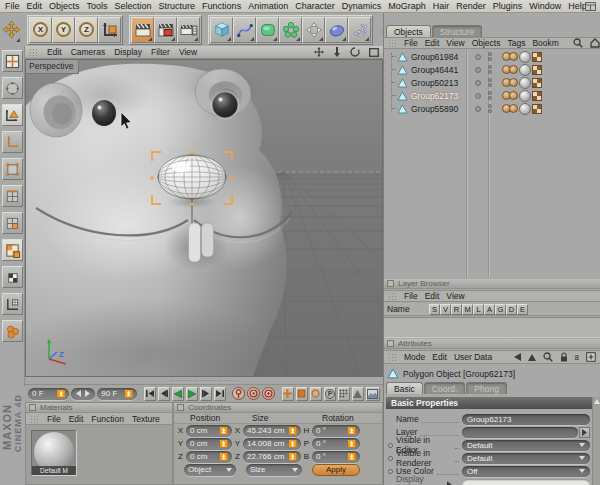 The height and width of the screenshot is (485, 600). Describe the element at coordinates (455, 43) in the screenshot. I see `objects-menu-view: View` at that location.